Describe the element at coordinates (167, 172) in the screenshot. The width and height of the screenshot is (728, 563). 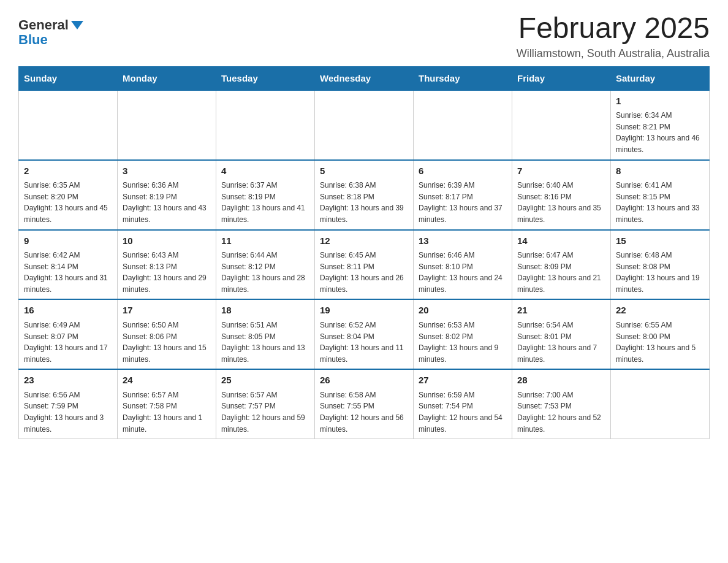
I see `day-number: 3` at that location.